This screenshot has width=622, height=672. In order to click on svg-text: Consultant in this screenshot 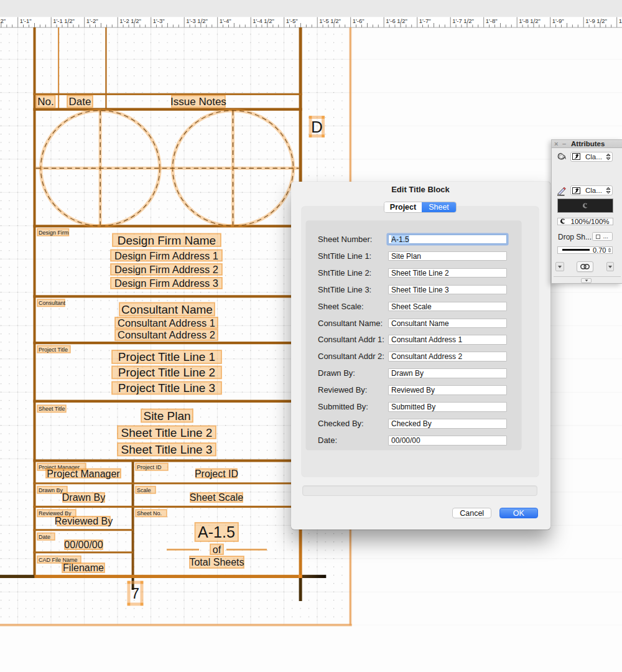, I will do `click(52, 303)`.